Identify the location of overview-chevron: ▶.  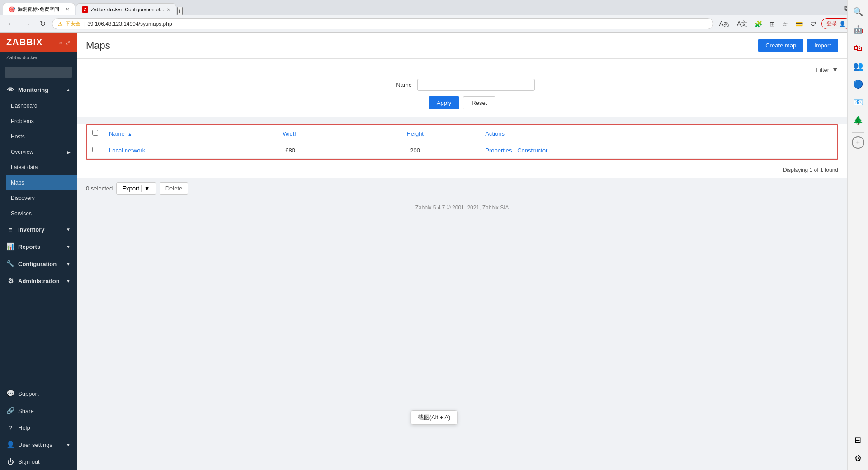
(69, 152).